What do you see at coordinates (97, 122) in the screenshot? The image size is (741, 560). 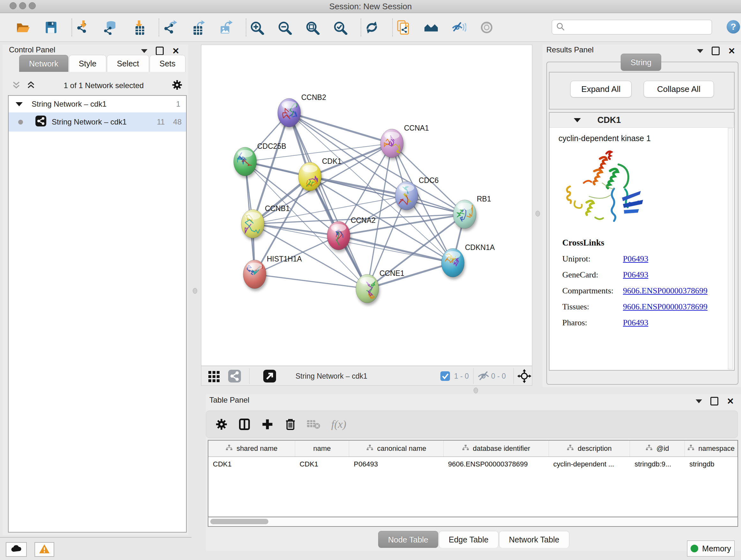 I see `network-row-selected: String Network – cdk1 11 48` at bounding box center [97, 122].